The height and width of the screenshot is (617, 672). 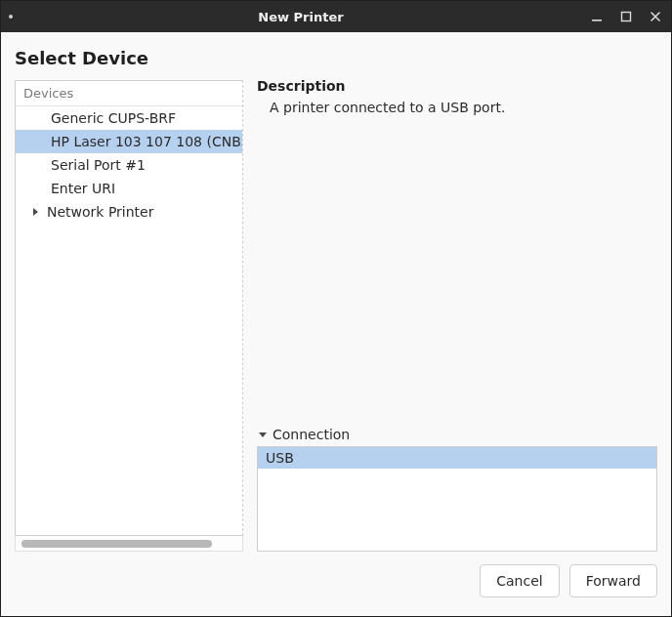 I want to click on connection-list: USB, so click(x=457, y=499).